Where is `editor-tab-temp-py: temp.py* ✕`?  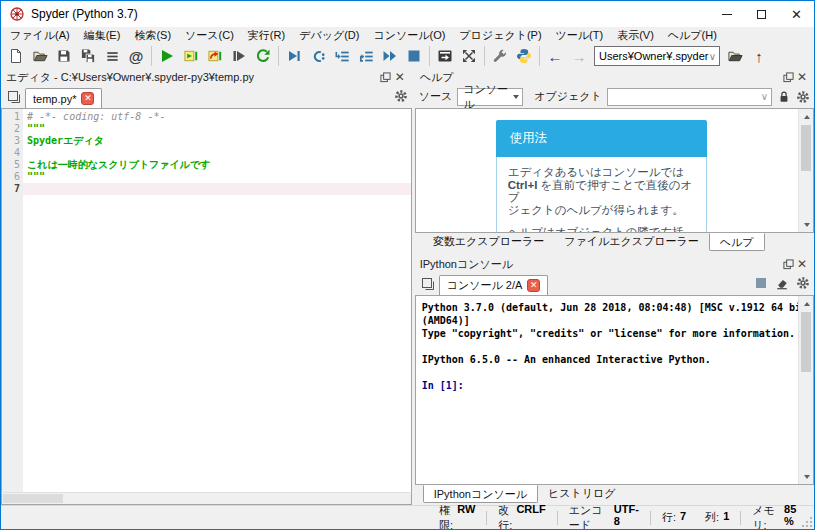 editor-tab-temp-py: temp.py* ✕ is located at coordinates (64, 98).